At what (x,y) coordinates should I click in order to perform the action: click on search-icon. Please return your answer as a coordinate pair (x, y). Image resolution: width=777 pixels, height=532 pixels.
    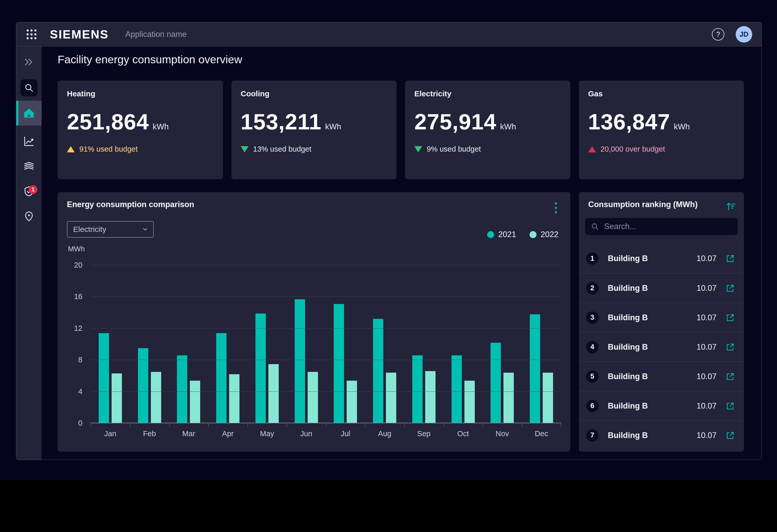
    Looking at the image, I should click on (595, 227).